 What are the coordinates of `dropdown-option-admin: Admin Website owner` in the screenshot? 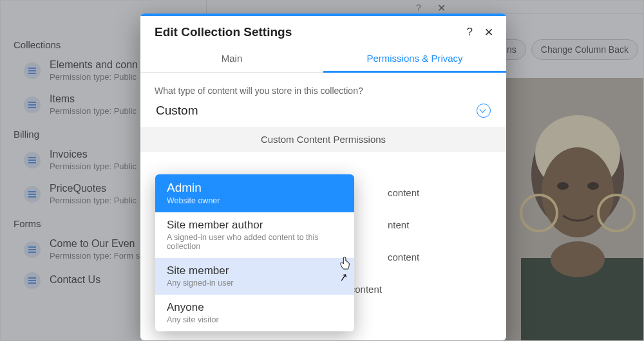 It's located at (255, 193).